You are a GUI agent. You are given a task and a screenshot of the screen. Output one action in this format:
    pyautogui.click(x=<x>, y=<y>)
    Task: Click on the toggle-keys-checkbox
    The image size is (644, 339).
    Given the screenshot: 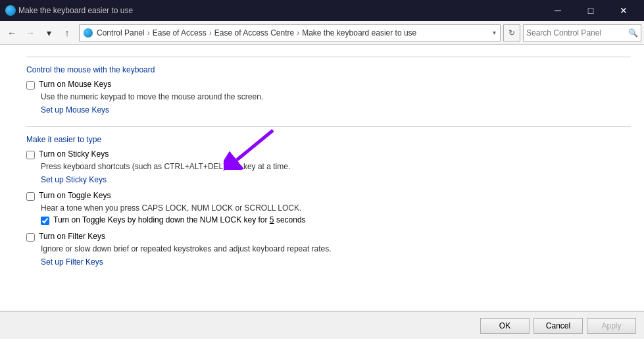 What is the action you would take?
    pyautogui.click(x=30, y=196)
    